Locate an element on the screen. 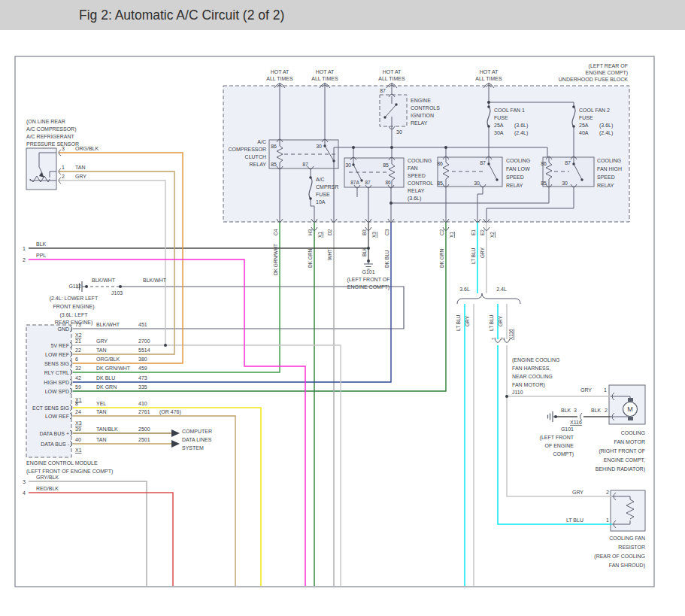  engine-controls-ignition-relay is located at coordinates (393, 111).